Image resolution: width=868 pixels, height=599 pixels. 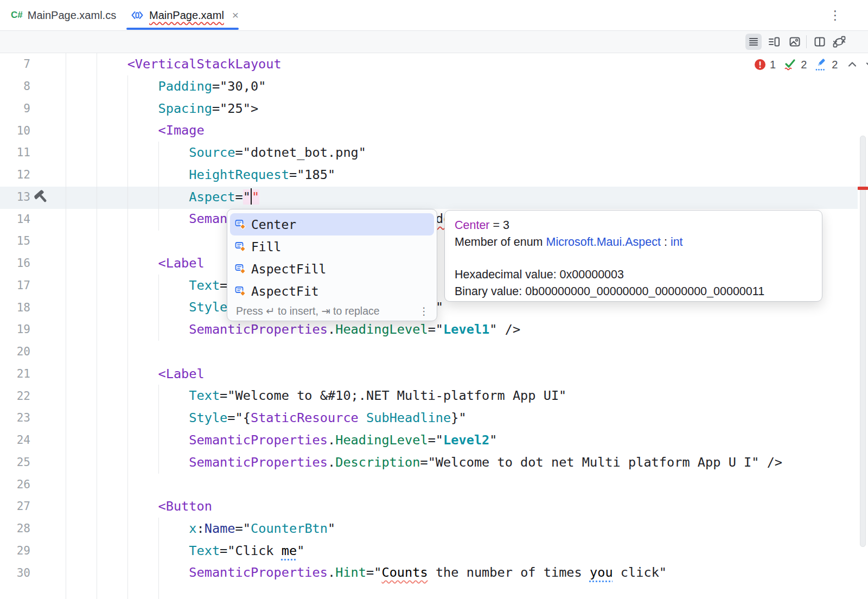 I want to click on csharp-file-icon: C#, so click(x=17, y=15).